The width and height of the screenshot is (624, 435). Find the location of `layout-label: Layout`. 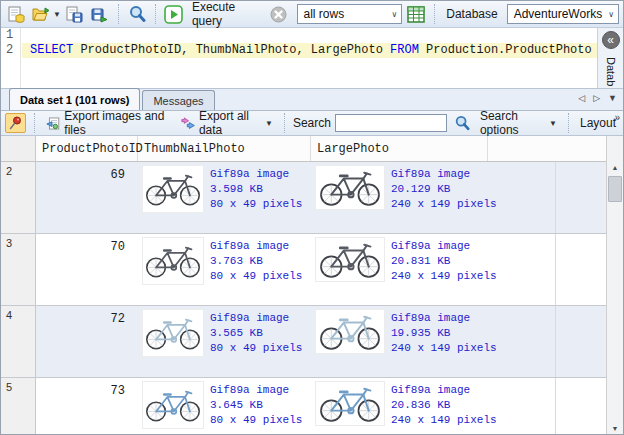

layout-label: Layout is located at coordinates (598, 123).